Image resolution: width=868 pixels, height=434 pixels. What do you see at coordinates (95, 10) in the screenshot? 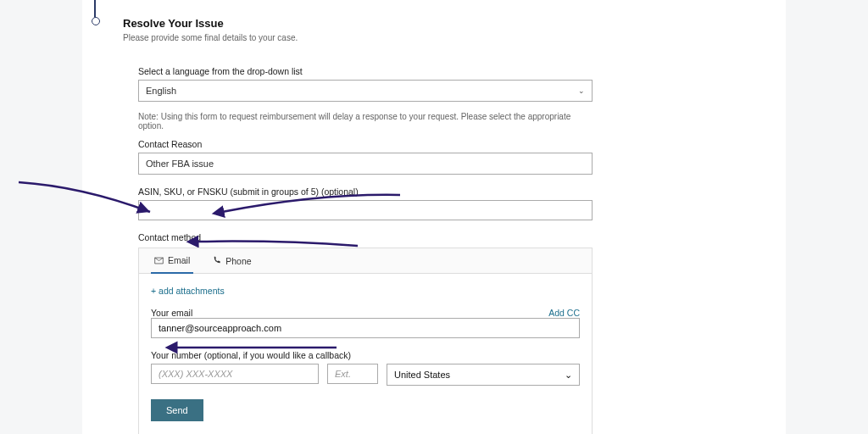
I see `progress-track` at bounding box center [95, 10].